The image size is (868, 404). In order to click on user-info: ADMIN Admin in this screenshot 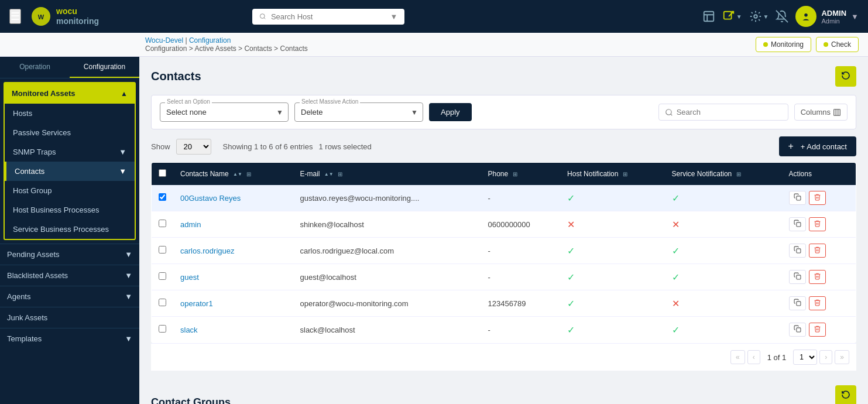, I will do `click(833, 16)`.